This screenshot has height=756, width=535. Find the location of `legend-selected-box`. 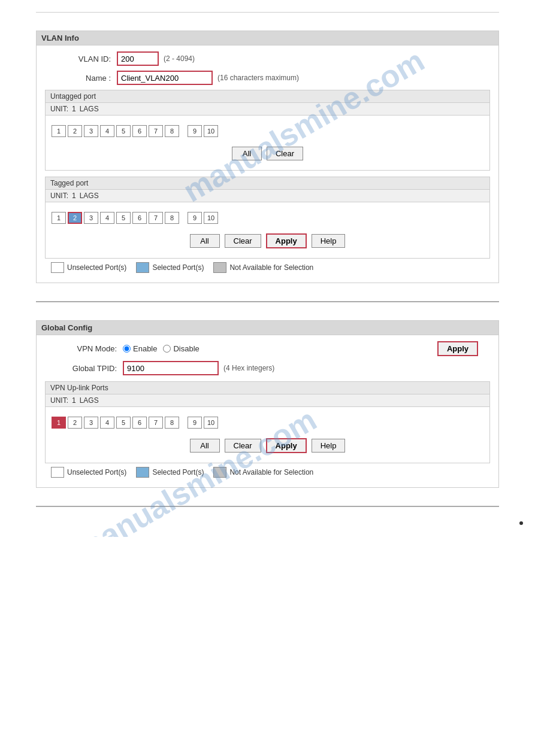

legend-selected-box is located at coordinates (143, 268).